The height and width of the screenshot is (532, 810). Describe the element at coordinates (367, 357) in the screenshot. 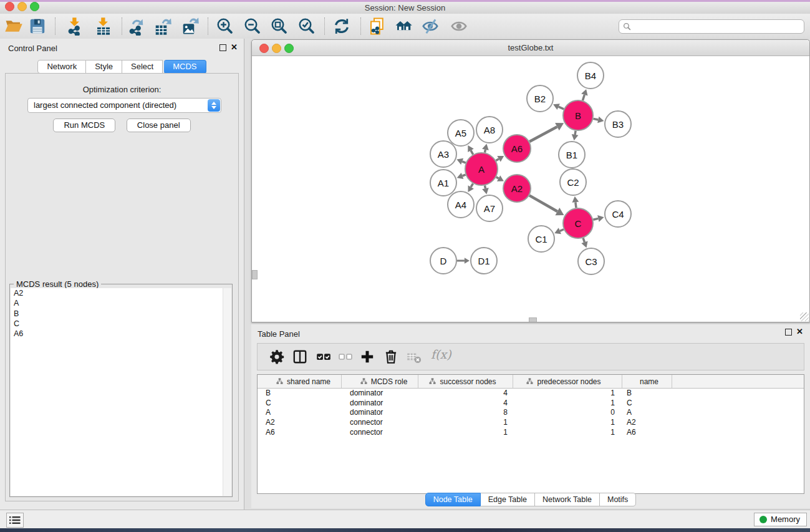

I see `add-column-icon` at that location.